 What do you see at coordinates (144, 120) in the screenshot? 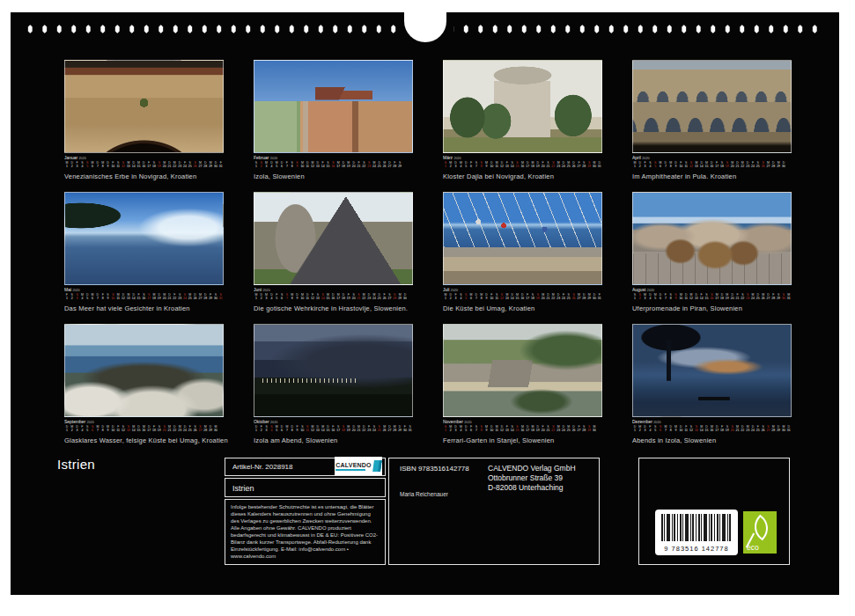
I see `month-thumbnail: Januar 2020 M1D2F3S4S5M6D7M8D9F10S11S12M…` at bounding box center [144, 120].